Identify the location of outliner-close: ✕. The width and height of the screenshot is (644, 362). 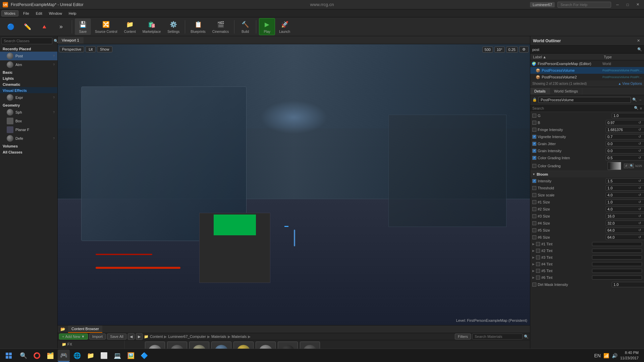
(639, 41).